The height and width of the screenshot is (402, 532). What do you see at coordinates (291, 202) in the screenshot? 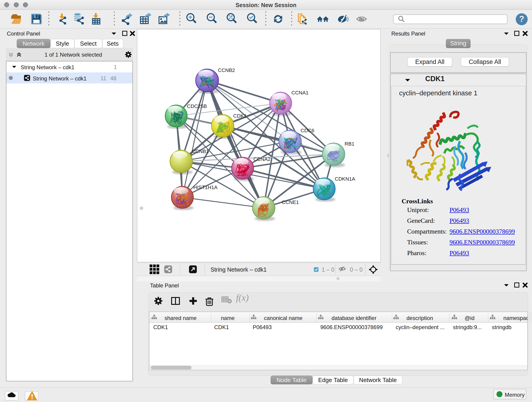
I see `svg-text: CCNE1` at bounding box center [291, 202].